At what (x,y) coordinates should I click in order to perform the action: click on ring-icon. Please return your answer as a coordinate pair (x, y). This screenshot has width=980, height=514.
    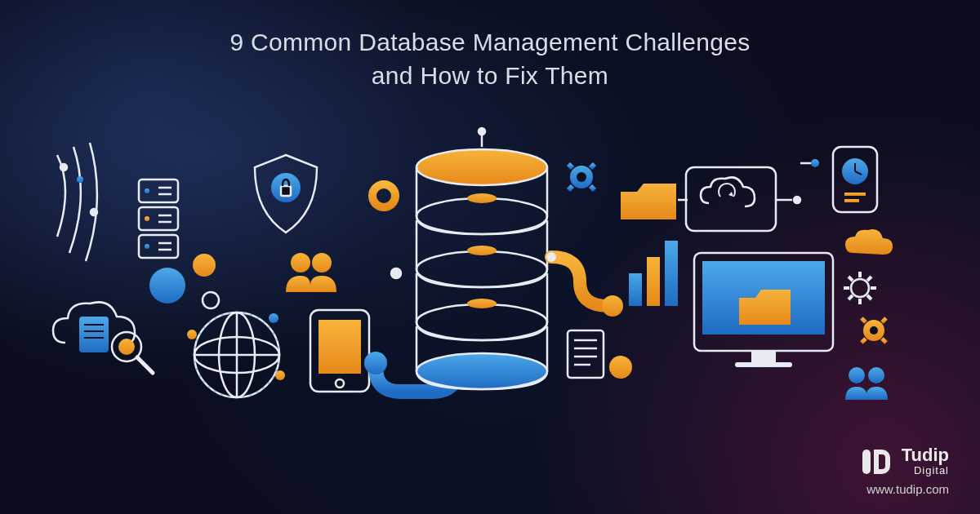
    Looking at the image, I should click on (211, 300).